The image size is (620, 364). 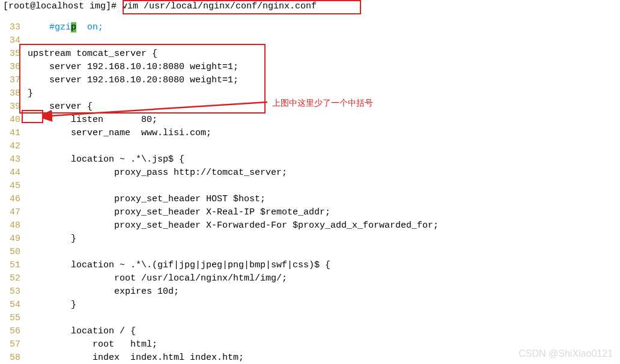 What do you see at coordinates (324, 173) in the screenshot?
I see `code-content: proxy_pass http://tomcat_server;` at bounding box center [324, 173].